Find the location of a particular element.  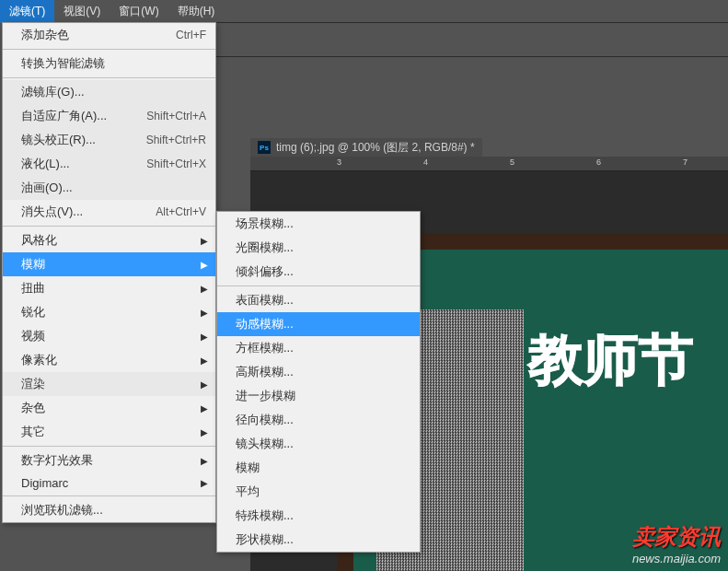

menu-item-other: 其它 ▶ is located at coordinates (109, 432).